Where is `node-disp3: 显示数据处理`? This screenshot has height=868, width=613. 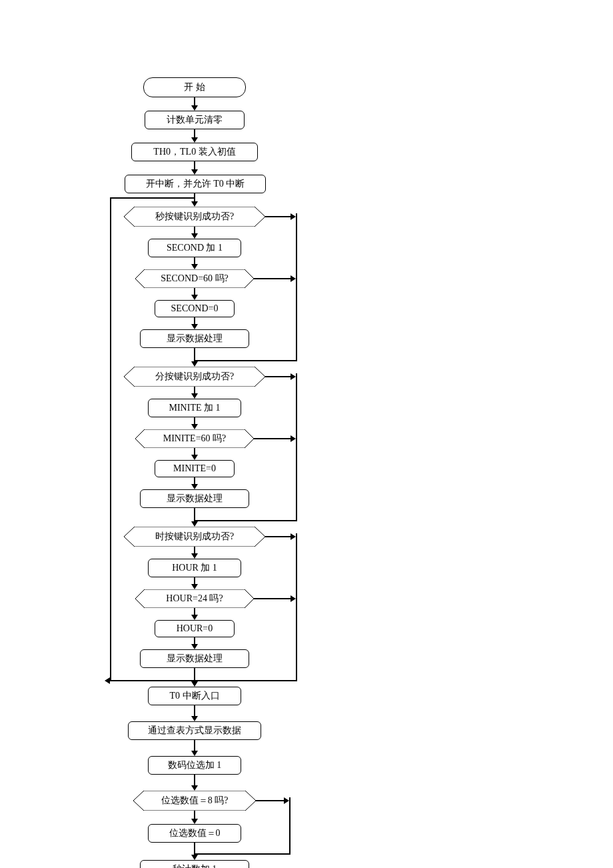 node-disp3: 显示数据处理 is located at coordinates (195, 659).